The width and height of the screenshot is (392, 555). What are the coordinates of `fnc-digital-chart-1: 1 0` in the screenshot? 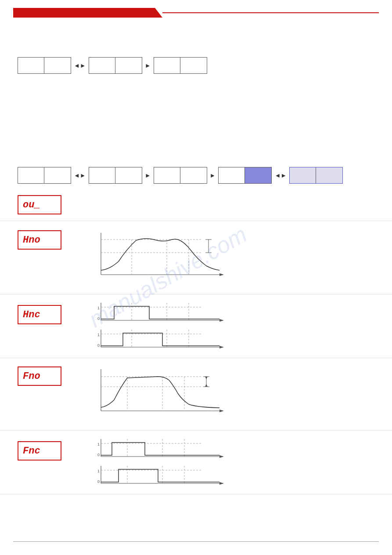 It's located at (160, 449).